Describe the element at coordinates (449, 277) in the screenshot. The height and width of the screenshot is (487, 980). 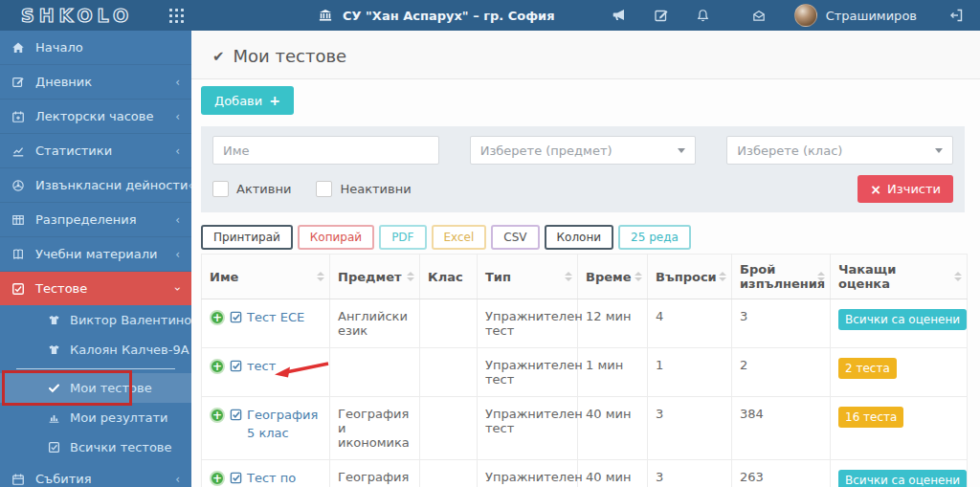
I see `column-header-class: Клас` at that location.